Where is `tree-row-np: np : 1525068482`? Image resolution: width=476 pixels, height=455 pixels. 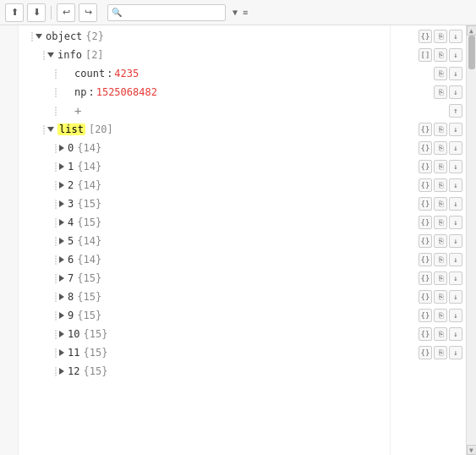 tree-row-np: np : 1525068482 is located at coordinates (205, 92).